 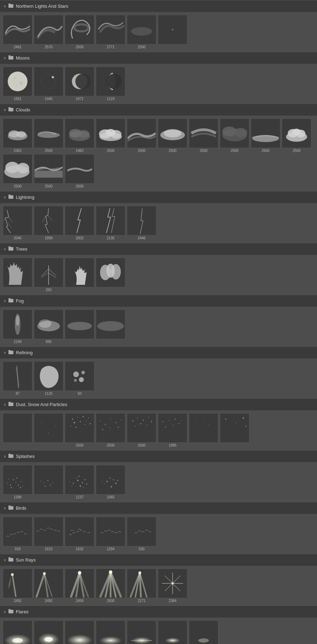 What do you see at coordinates (111, 534) in the screenshot?
I see `thumb-item-birds-3: 1294` at bounding box center [111, 534].